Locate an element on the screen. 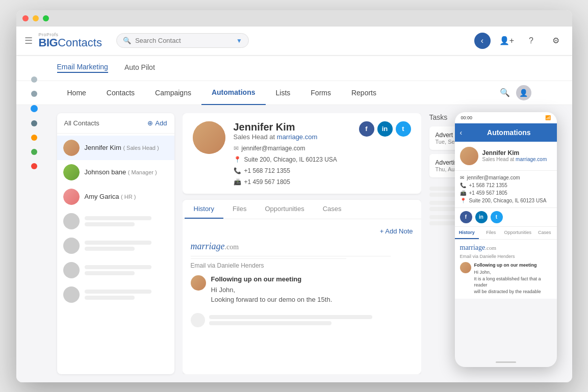  main-nav: Home Contacts Campaigns Automations List… is located at coordinates (294, 93).